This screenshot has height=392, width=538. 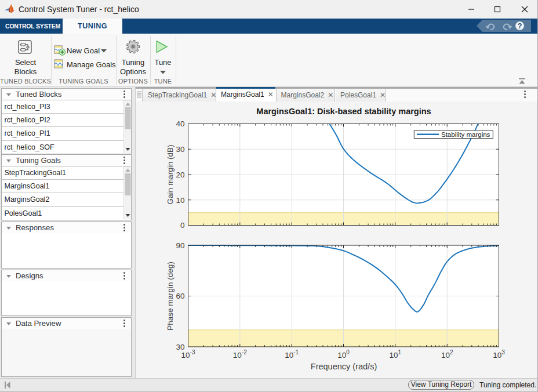 I want to click on svg-text: 60, so click(x=180, y=296).